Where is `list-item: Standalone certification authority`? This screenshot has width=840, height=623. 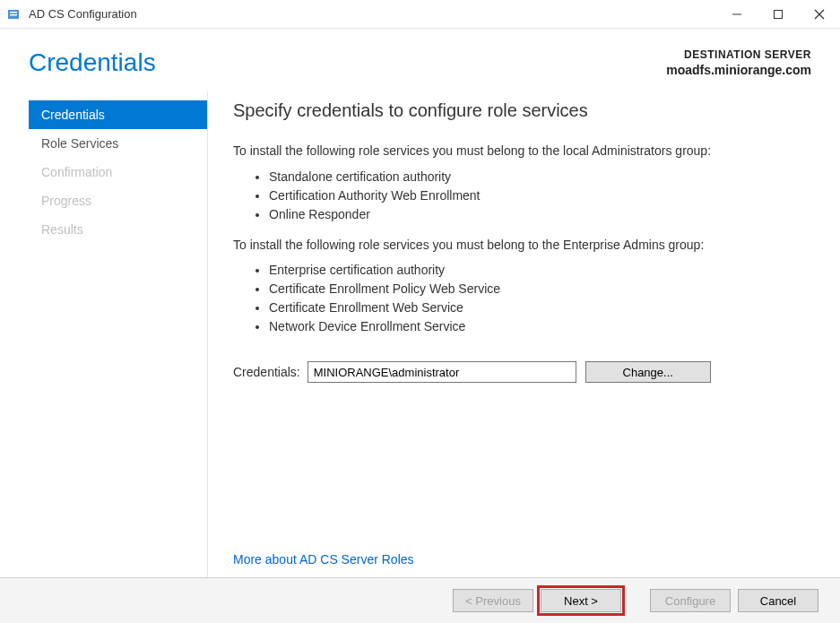 list-item: Standalone certification authority is located at coordinates (540, 177).